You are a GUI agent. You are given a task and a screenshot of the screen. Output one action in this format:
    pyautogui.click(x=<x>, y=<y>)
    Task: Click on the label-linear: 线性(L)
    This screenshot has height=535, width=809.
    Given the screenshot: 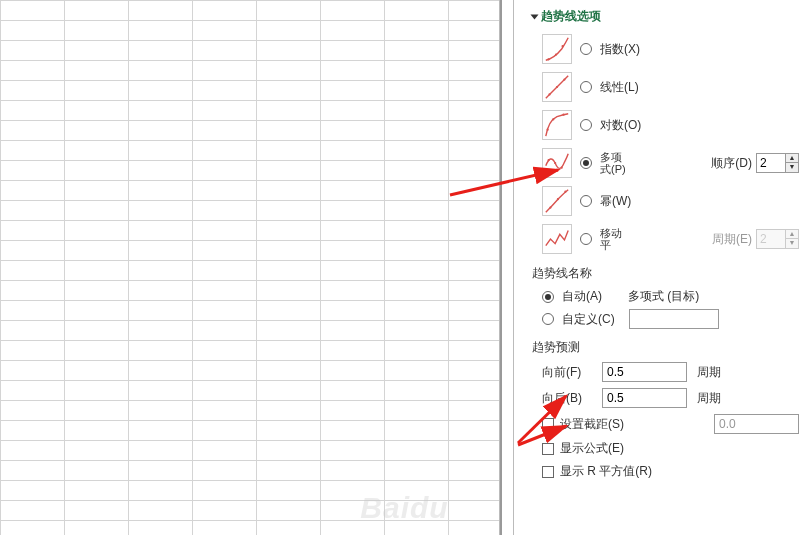 What is the action you would take?
    pyautogui.click(x=620, y=88)
    